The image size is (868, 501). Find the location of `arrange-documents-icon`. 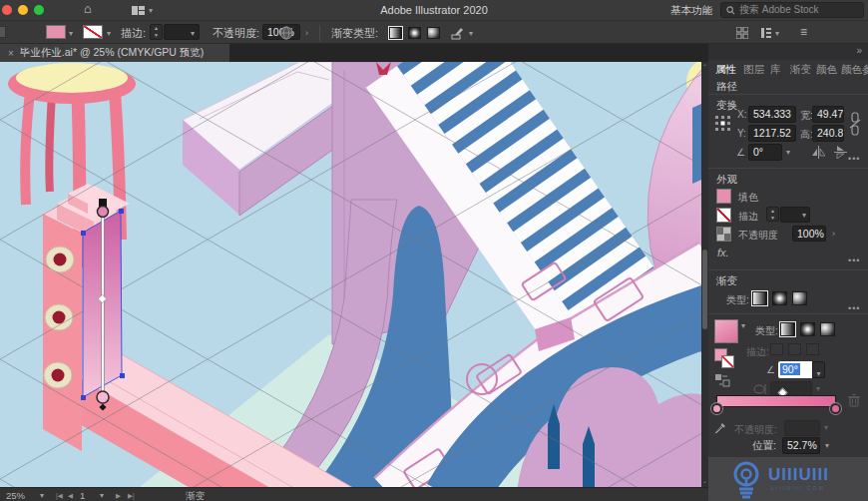

arrange-documents-icon is located at coordinates (138, 10).